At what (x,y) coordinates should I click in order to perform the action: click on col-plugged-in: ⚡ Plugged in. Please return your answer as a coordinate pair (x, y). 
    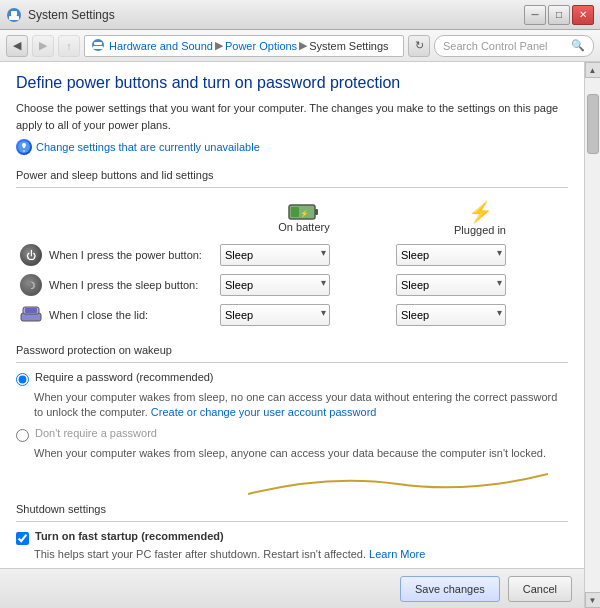
    Looking at the image, I should click on (480, 218).